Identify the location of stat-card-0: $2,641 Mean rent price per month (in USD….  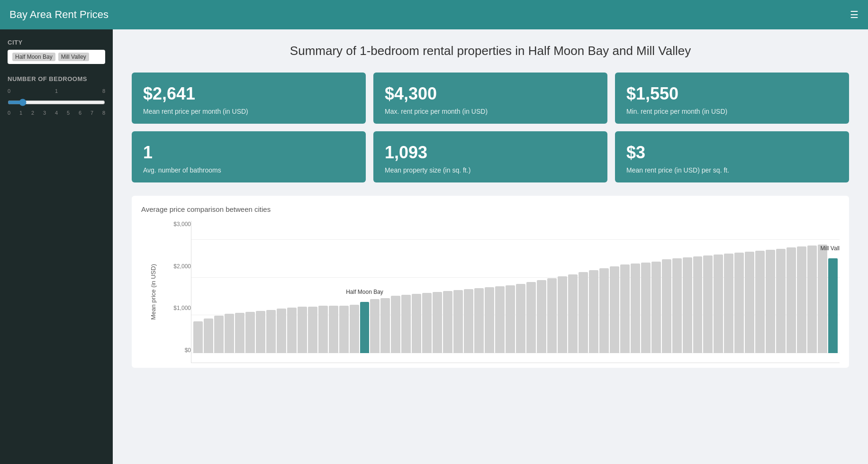
(249, 98).